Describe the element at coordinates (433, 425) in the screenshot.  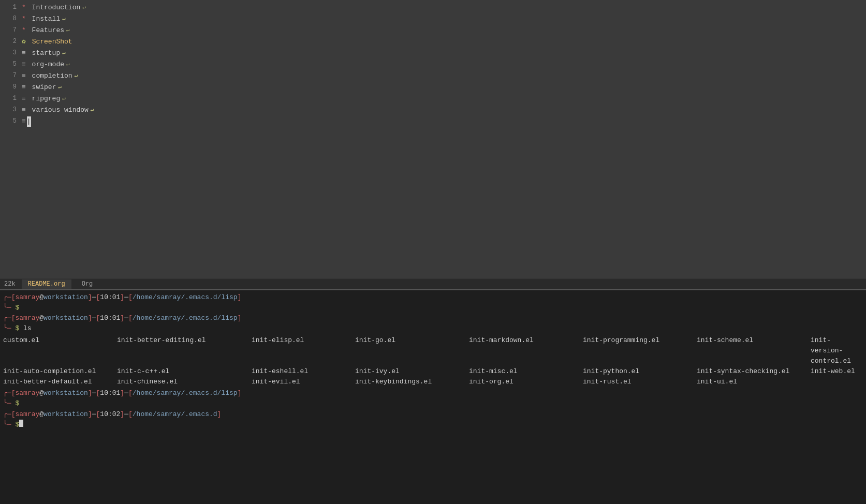
I see `term-cmd-cursor: ╰─ $` at that location.